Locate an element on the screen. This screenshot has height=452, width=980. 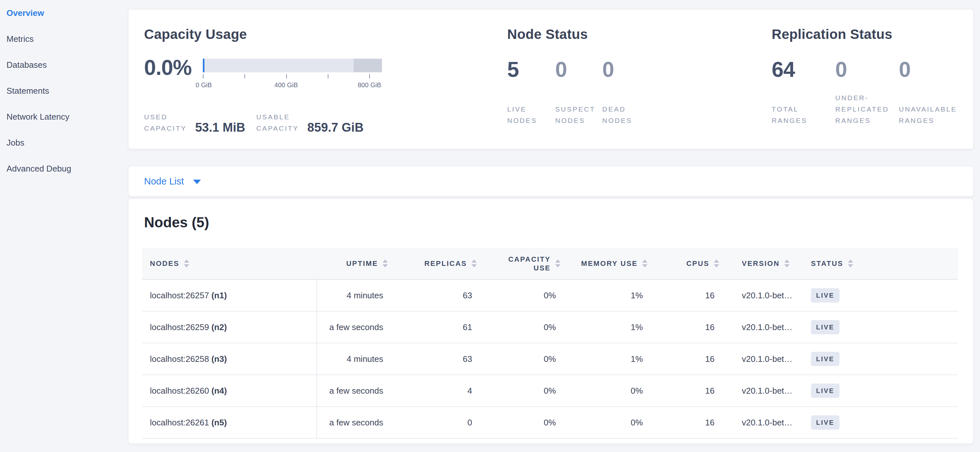
table-row: localhost:26261 (n5) a few seconds 0 0% … is located at coordinates (550, 423).